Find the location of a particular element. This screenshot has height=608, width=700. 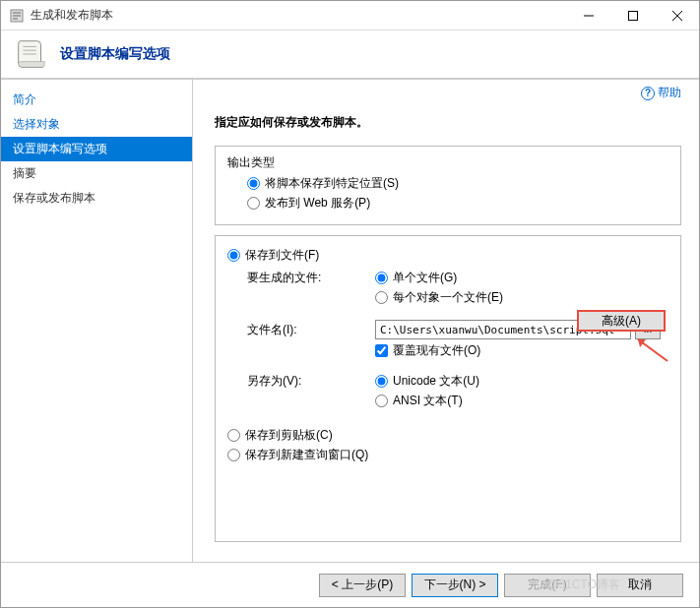

close-button is located at coordinates (677, 16).